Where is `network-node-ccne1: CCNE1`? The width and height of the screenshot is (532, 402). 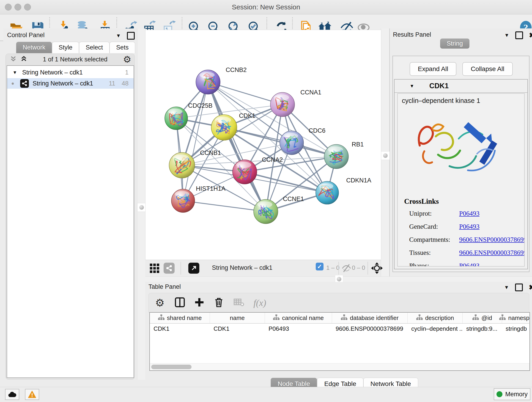
network-node-ccne1: CCNE1 is located at coordinates (279, 210).